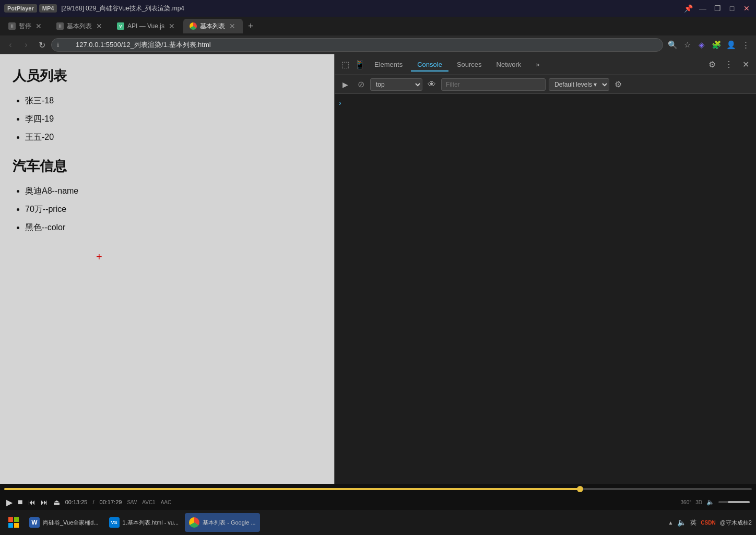 Image resolution: width=756 pixels, height=535 pixels. What do you see at coordinates (213, 26) in the screenshot?
I see `tab-basic-list-active: 基本列表 ✕` at bounding box center [213, 26].